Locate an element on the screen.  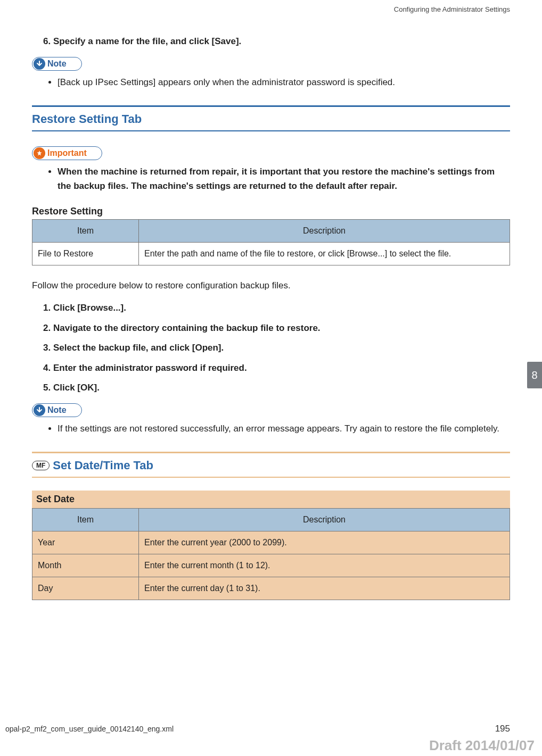
note-callout-2: Note is located at coordinates (57, 410).